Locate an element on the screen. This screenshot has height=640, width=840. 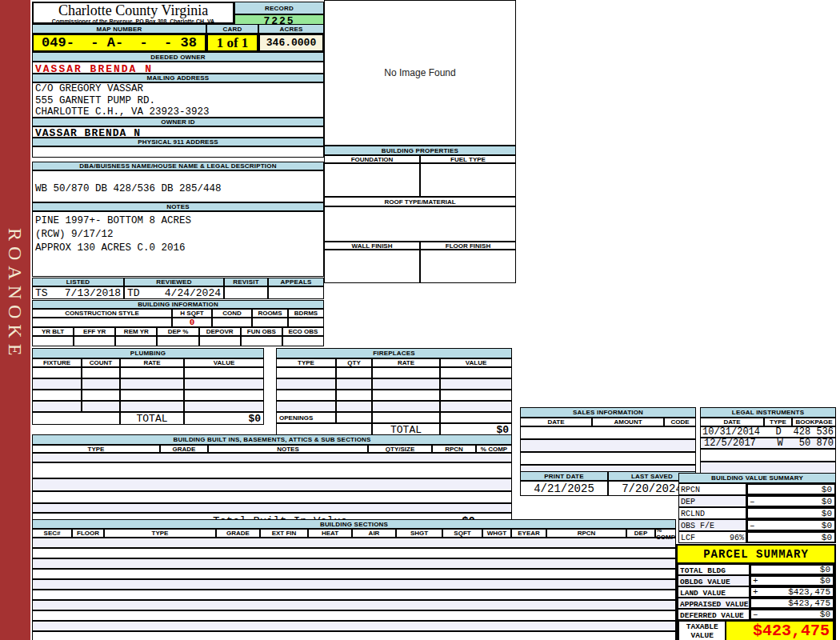
building-properties-title: BUILDING PROPERTIES is located at coordinates (420, 150).